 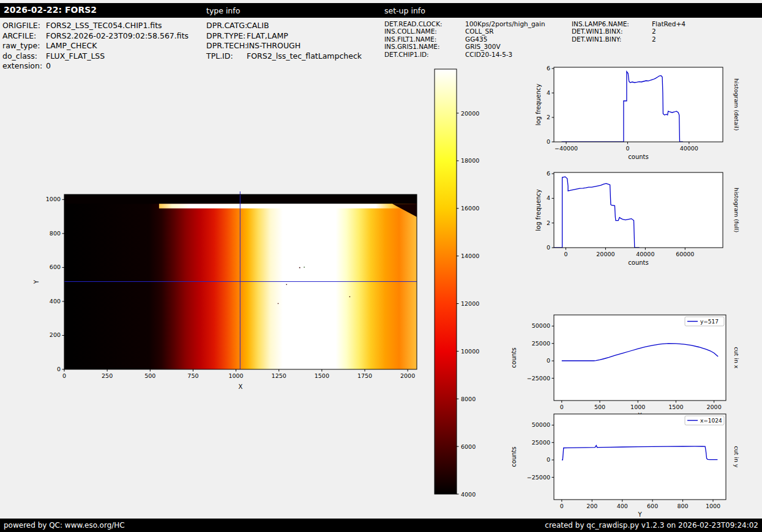 What do you see at coordinates (284, 41) in the screenshot?
I see `type-info-block: DPR.CATG:CALIB DPR.TYPE:FLAT,LAMP DPR.TE…` at bounding box center [284, 41].